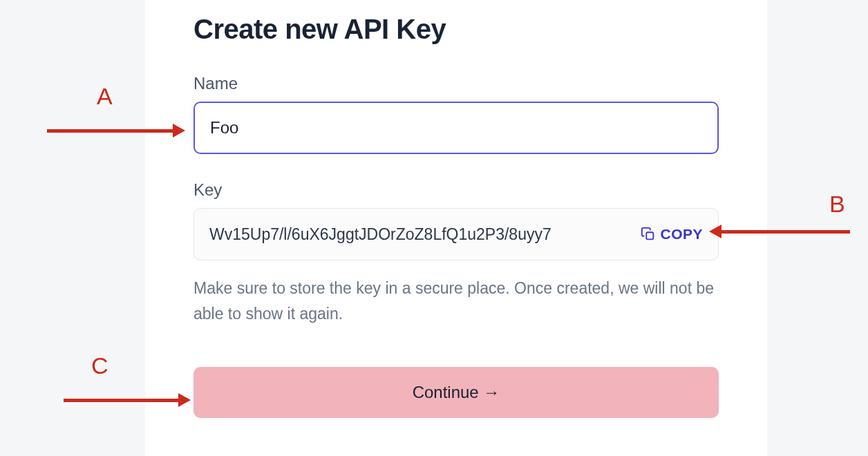 This screenshot has height=456, width=868. I want to click on dialog-title: Create new API Key, so click(456, 29).